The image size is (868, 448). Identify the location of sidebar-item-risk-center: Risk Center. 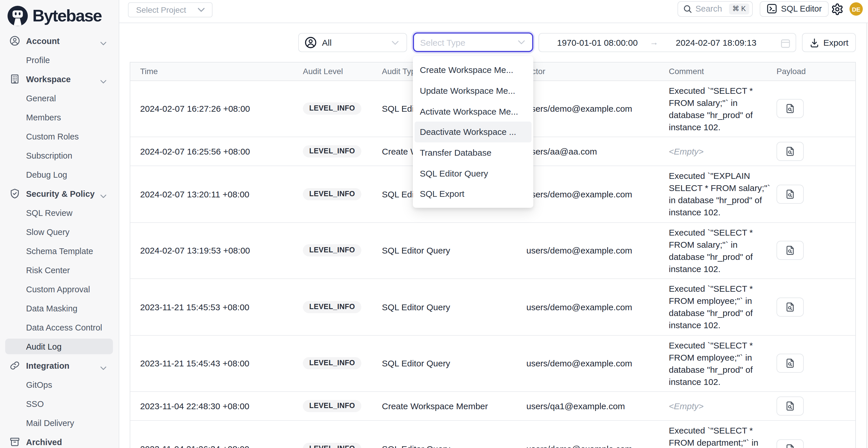
(59, 270).